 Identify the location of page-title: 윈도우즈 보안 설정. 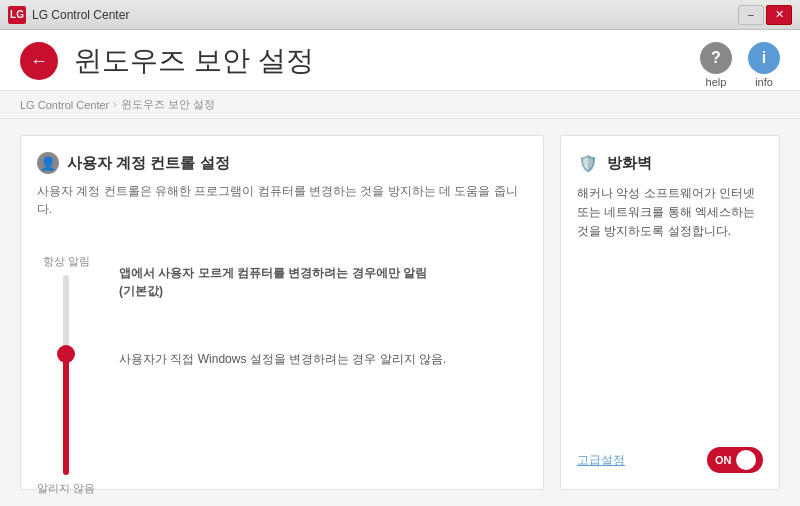
(194, 61).